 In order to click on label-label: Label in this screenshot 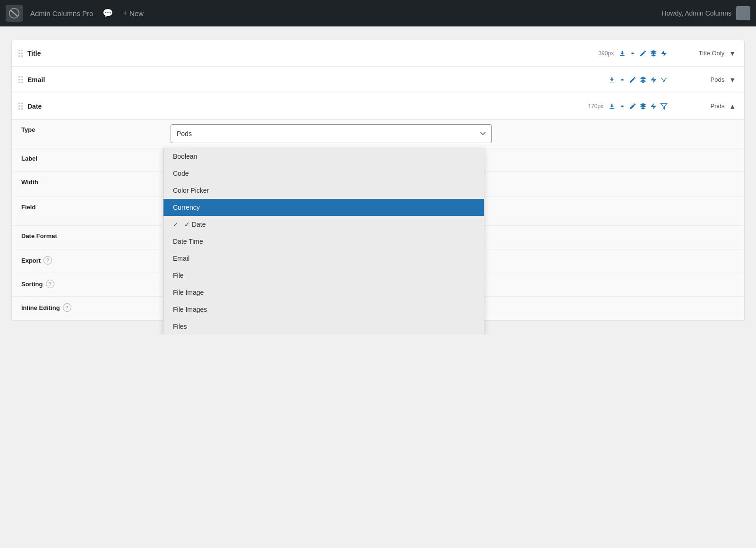, I will do `click(87, 159)`.